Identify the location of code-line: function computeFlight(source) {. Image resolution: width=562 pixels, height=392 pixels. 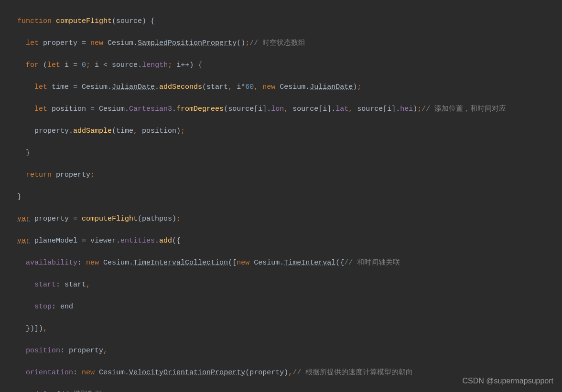
(285, 21).